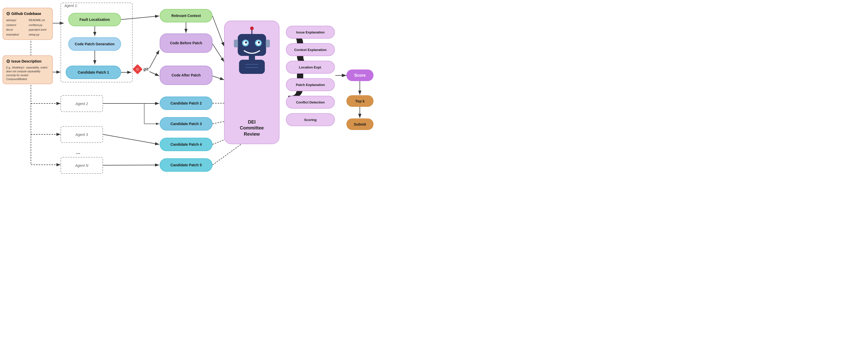 The width and height of the screenshot is (868, 356). I want to click on code-after-patch-box: Code After Patch, so click(186, 75).